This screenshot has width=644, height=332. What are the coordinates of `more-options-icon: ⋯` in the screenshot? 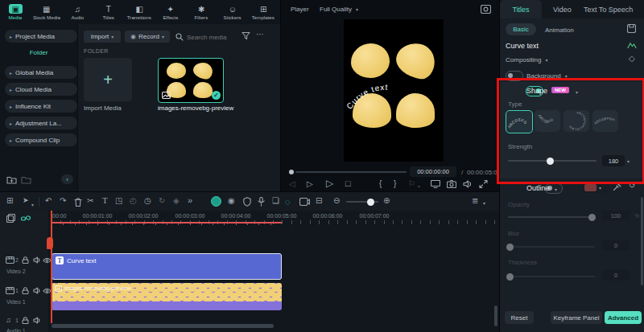 It's located at (260, 35).